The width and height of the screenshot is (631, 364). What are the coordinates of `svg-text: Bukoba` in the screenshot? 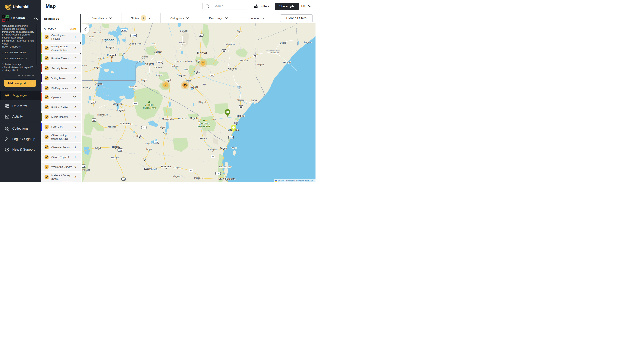 It's located at (99, 84).